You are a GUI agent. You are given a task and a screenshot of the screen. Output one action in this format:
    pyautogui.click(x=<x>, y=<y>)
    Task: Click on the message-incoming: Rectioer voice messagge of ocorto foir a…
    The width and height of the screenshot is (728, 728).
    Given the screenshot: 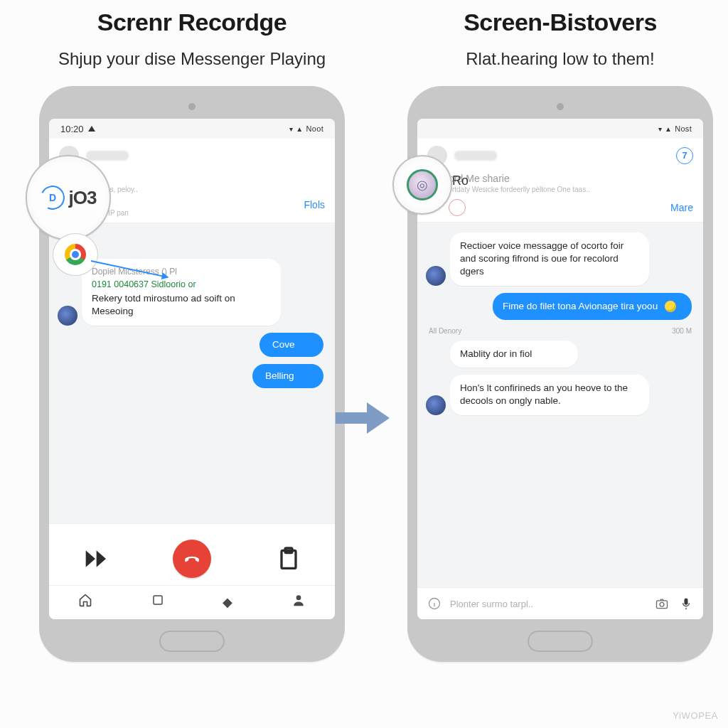 What is the action you would take?
    pyautogui.click(x=550, y=259)
    